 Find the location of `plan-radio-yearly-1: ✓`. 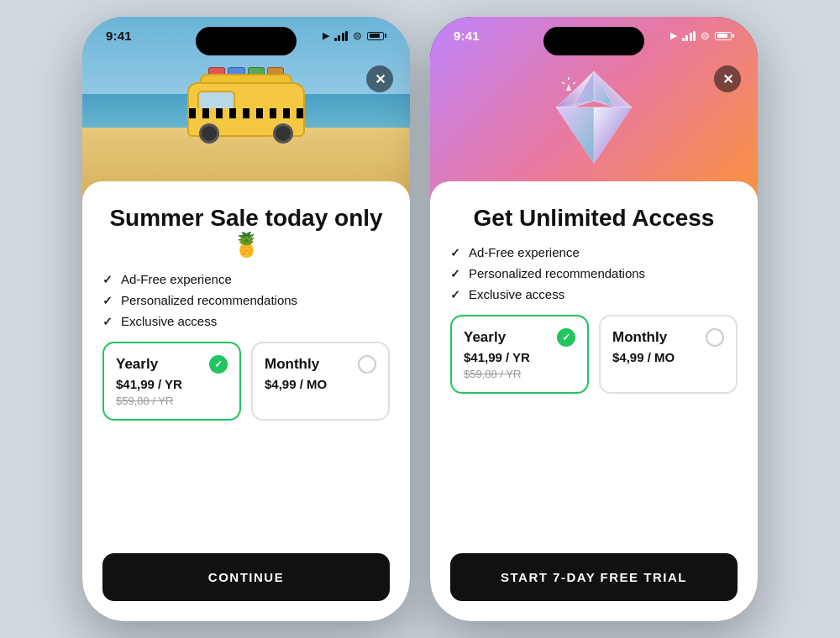

plan-radio-yearly-1: ✓ is located at coordinates (218, 364).